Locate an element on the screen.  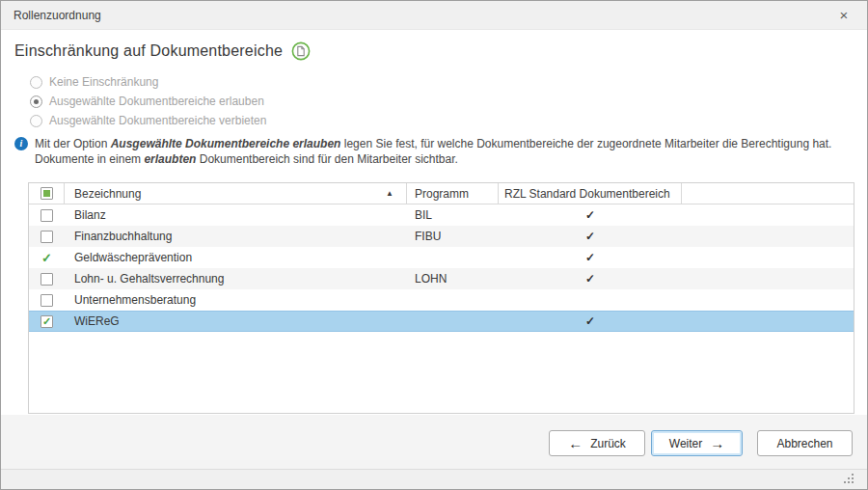
radio-option-keine-einschraenkung: Keine Einschränkung is located at coordinates (149, 82).